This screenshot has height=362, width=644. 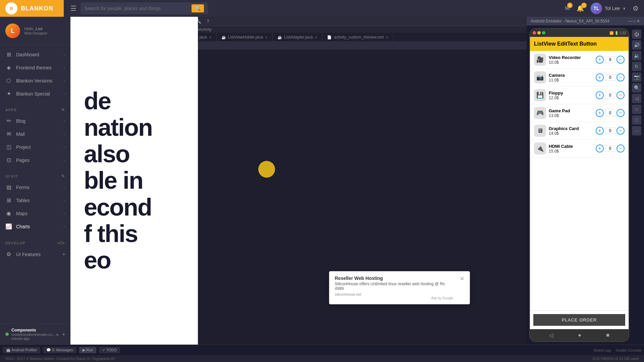 I want to click on top-bar: B BLANKON ☰ 🔍 ✉ 6 🔔 7 TL Tol Lee ▼ ⚙, so click(x=322, y=8).